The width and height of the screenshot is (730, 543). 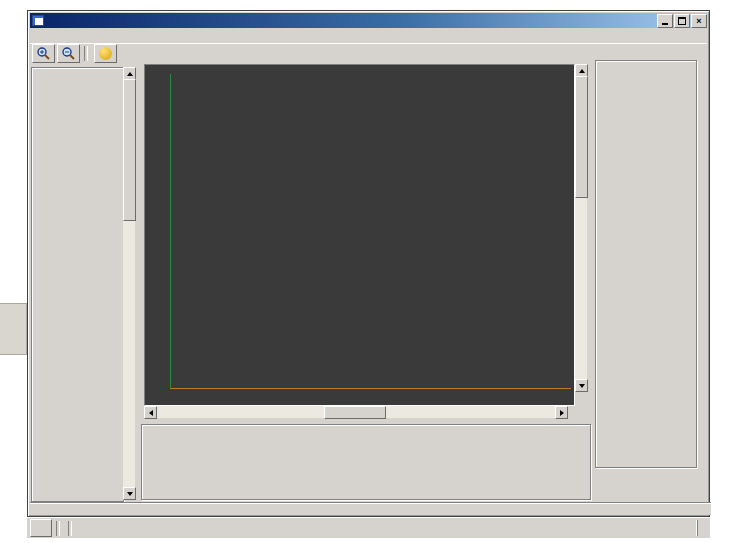 I want to click on scroll-right-button, so click(x=562, y=412).